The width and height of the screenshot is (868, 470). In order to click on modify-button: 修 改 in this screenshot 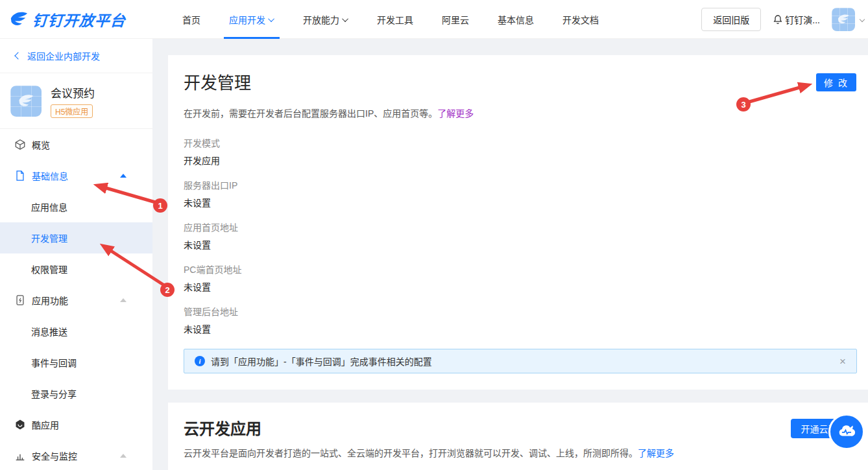, I will do `click(836, 82)`.